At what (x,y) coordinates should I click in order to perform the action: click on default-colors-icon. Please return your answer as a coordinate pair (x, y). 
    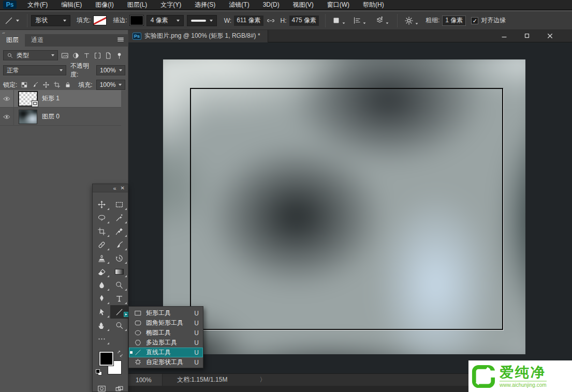
    Looking at the image, I should click on (99, 372).